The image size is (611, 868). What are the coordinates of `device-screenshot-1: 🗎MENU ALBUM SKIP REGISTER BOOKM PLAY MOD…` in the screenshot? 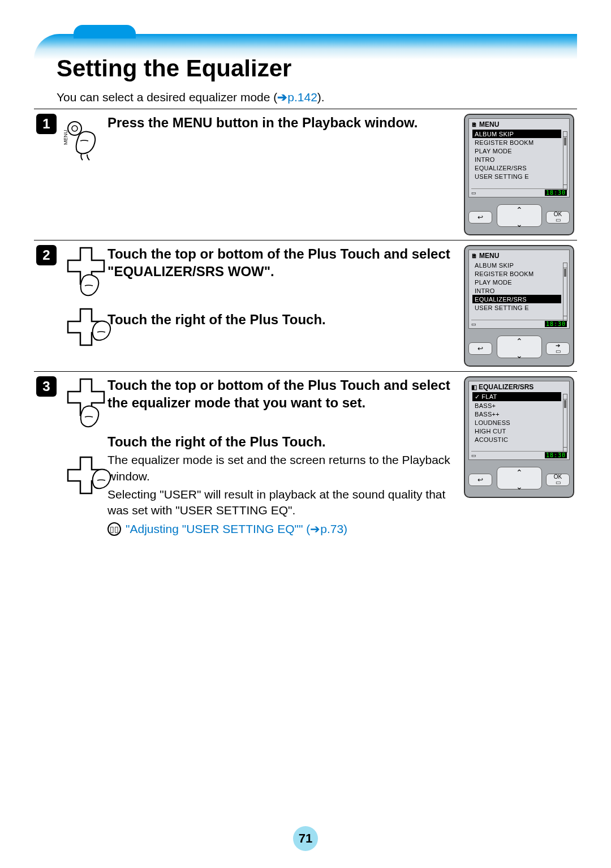 It's located at (519, 174).